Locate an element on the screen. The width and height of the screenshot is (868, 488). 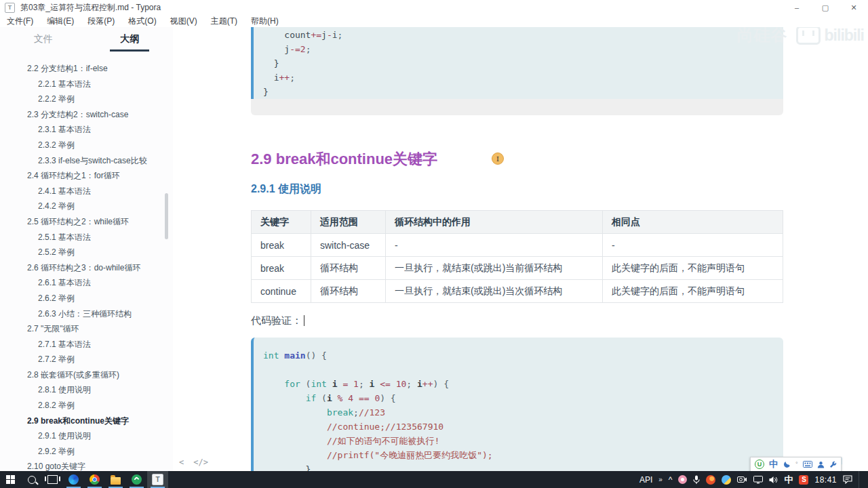
outline-item: 2.6.2 举例 is located at coordinates (87, 298).